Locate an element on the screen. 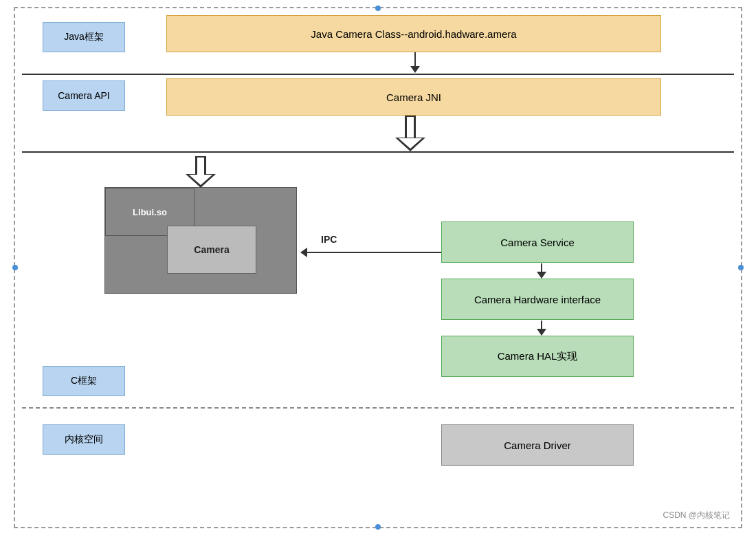 This screenshot has width=756, height=542. left-circle is located at coordinates (15, 268).